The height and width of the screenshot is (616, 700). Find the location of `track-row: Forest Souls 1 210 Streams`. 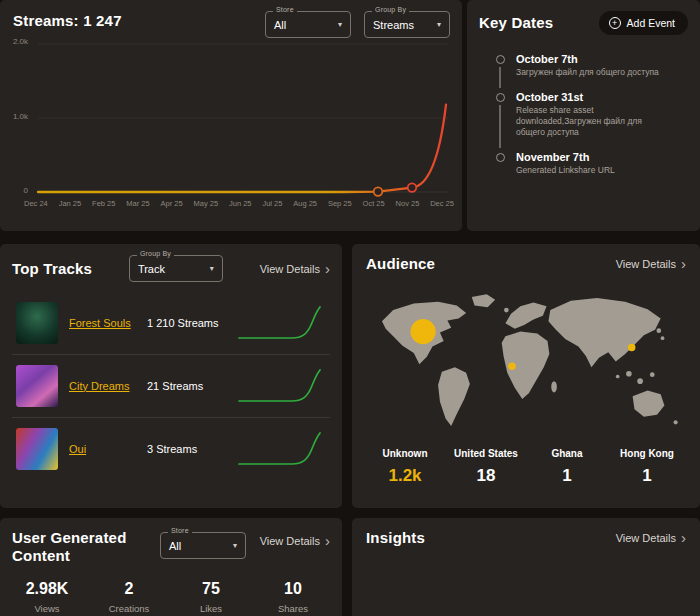

track-row: Forest Souls 1 210 Streams is located at coordinates (171, 324).